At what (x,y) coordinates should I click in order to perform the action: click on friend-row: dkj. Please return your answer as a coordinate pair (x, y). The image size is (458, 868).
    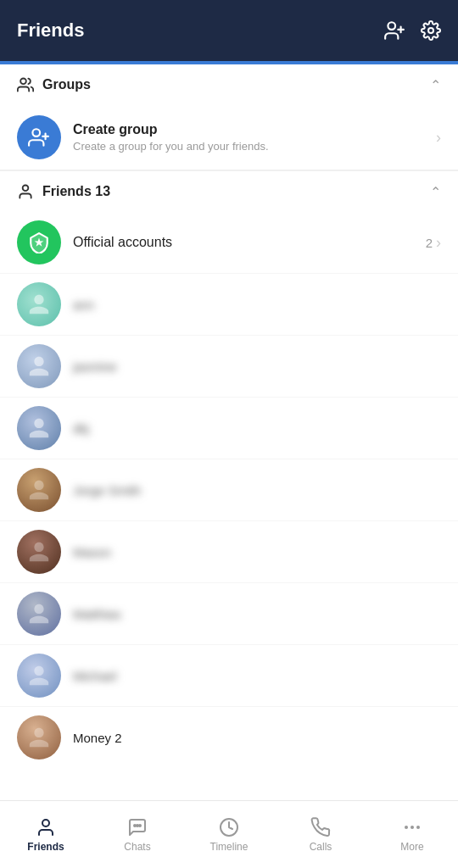
    Looking at the image, I should click on (229, 429).